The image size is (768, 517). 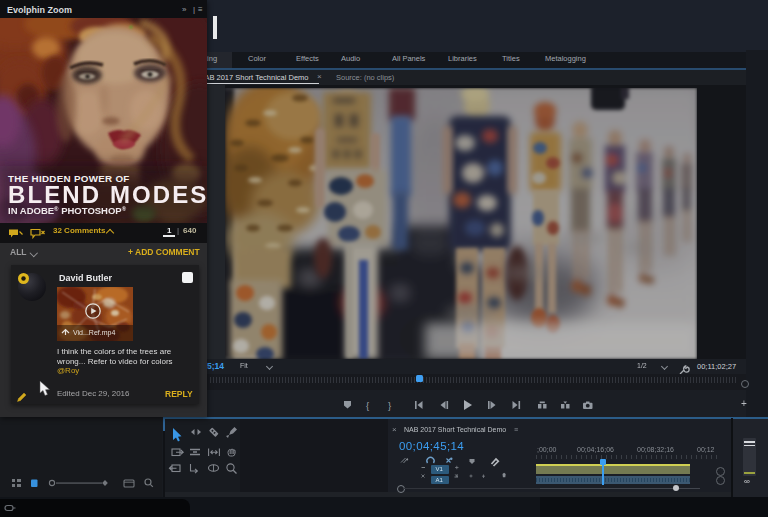 What do you see at coordinates (94, 333) in the screenshot?
I see `svg-text: Vid...Ref.mp4` at bounding box center [94, 333].